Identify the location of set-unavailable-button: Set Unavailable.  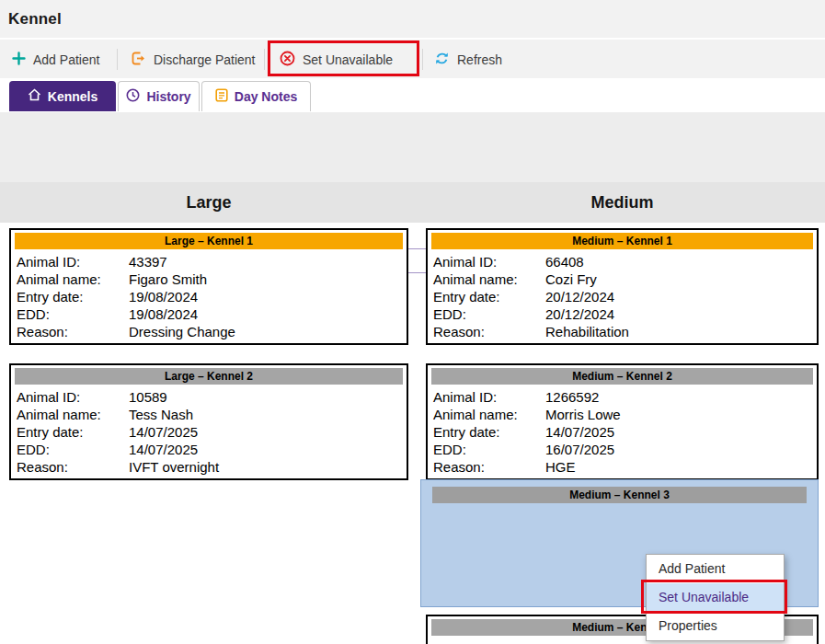
(337, 59).